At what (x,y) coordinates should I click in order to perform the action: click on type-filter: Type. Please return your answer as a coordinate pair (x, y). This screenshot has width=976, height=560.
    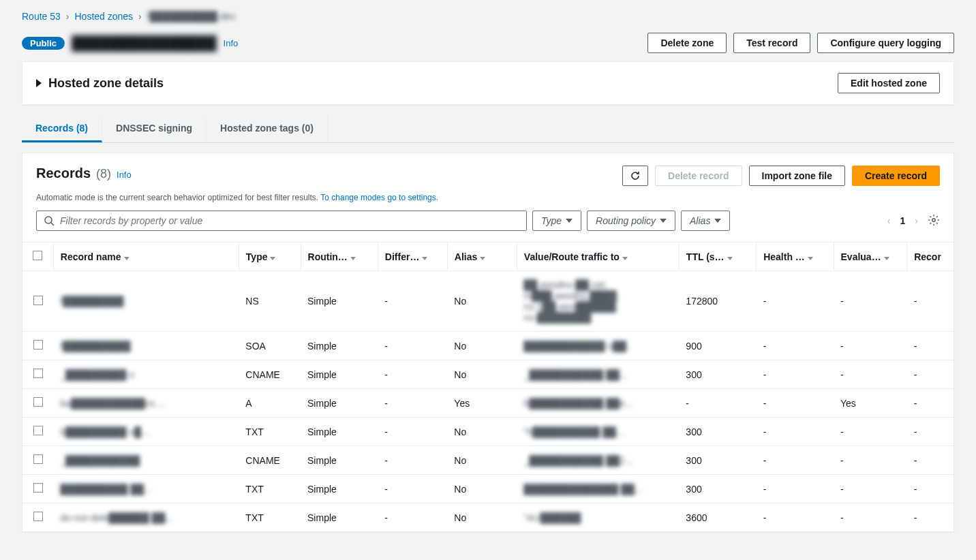
    Looking at the image, I should click on (557, 221).